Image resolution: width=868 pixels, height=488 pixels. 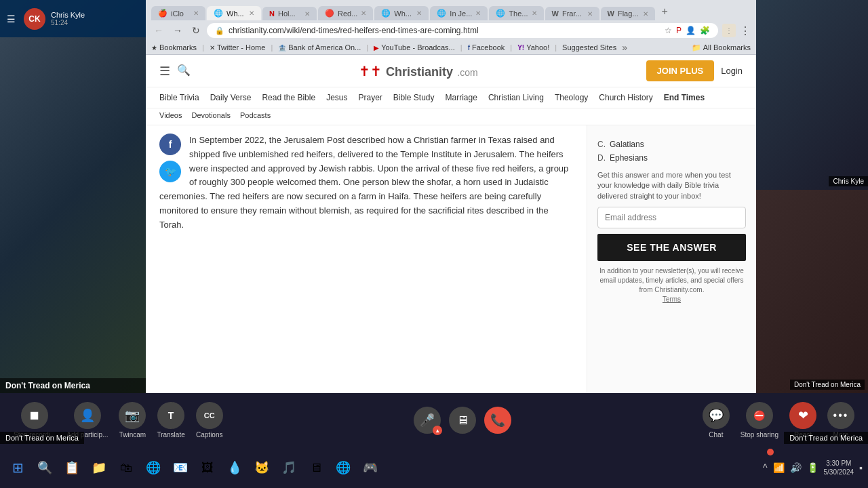 What do you see at coordinates (289, 98) in the screenshot?
I see `nav-read-bible: Read the Bible` at bounding box center [289, 98].